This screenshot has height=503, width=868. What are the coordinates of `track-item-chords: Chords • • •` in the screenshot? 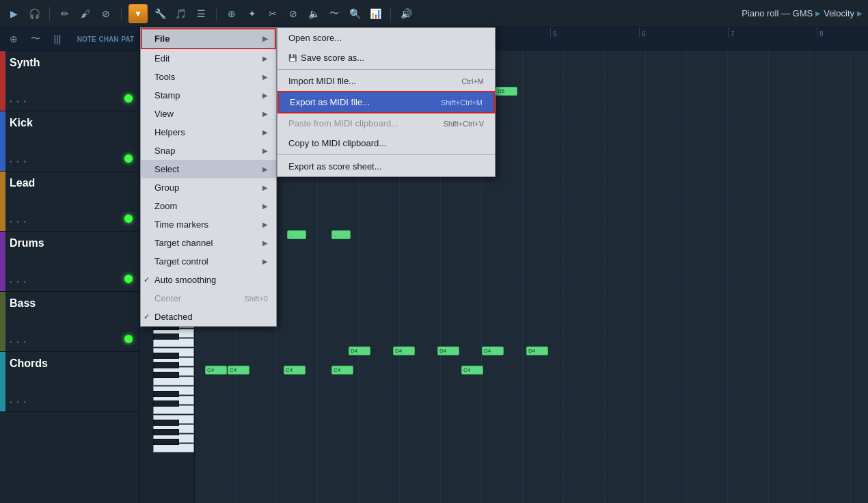 It's located at (70, 382).